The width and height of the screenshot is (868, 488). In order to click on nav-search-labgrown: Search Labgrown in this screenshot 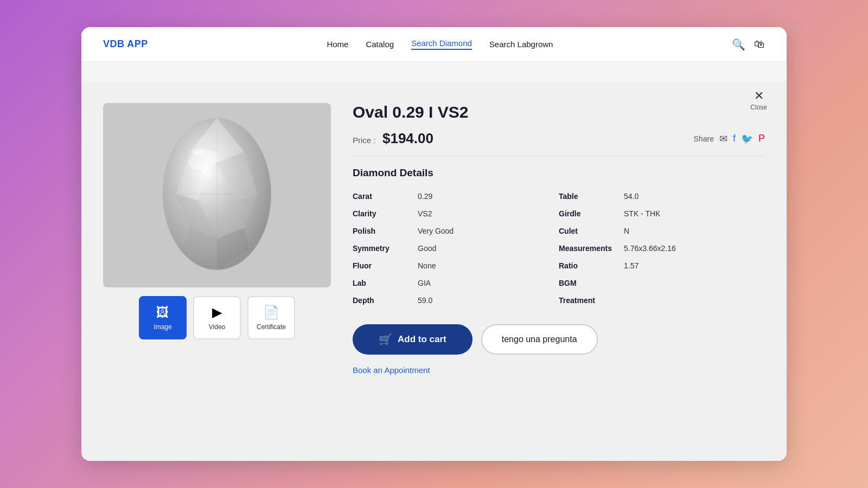, I will do `click(521, 44)`.